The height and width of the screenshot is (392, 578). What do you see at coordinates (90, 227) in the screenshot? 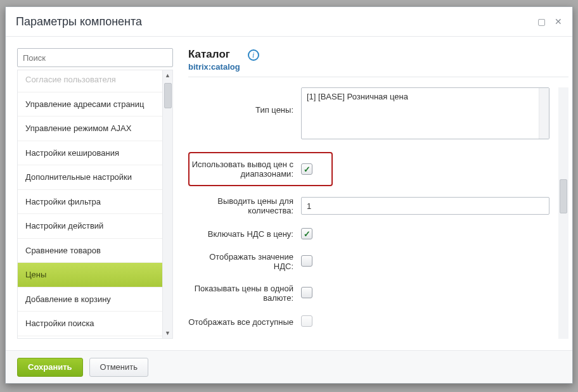
I see `sidebar-item: Настройки действий` at bounding box center [90, 227].